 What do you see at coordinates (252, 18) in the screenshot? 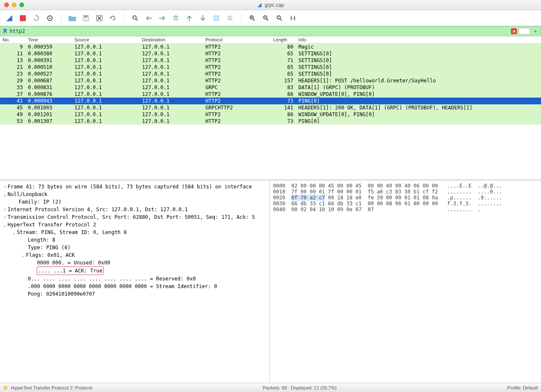
I see `zoom-in-button` at bounding box center [252, 18].